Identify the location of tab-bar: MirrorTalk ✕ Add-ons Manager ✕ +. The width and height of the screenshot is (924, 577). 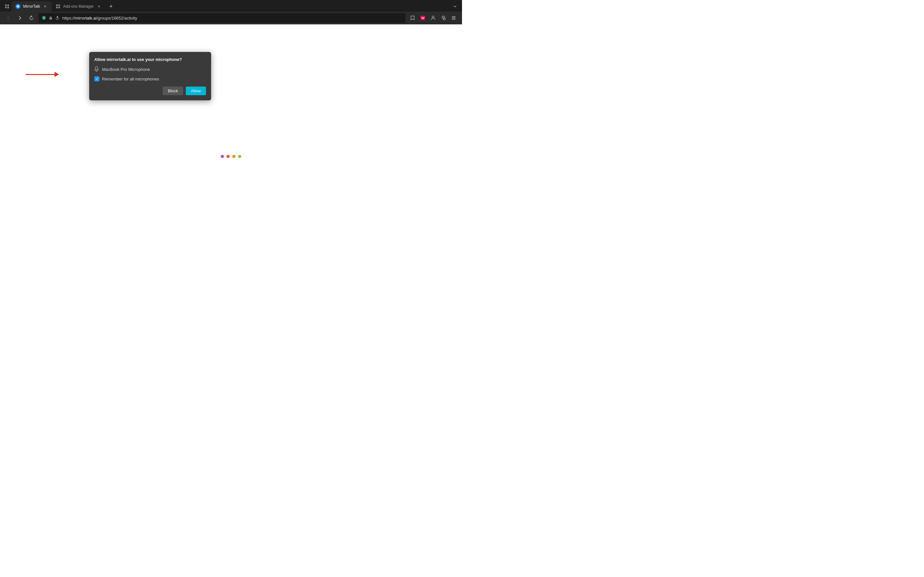
(231, 6).